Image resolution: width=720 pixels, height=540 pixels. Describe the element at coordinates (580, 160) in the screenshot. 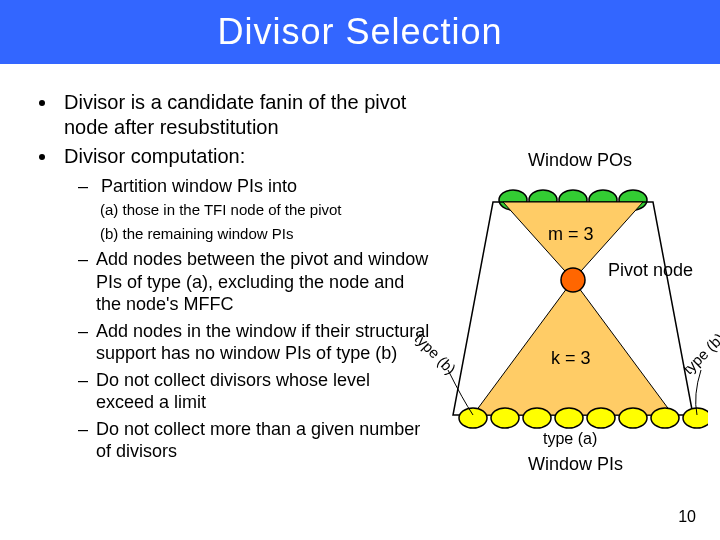

I see `label-window-pos: Window POs` at that location.